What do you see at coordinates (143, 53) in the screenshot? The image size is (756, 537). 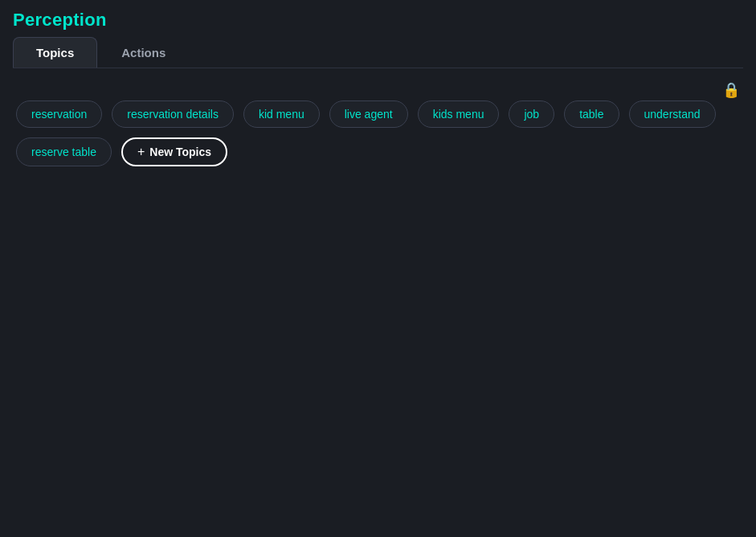 I see `tab-actions: Actions` at bounding box center [143, 53].